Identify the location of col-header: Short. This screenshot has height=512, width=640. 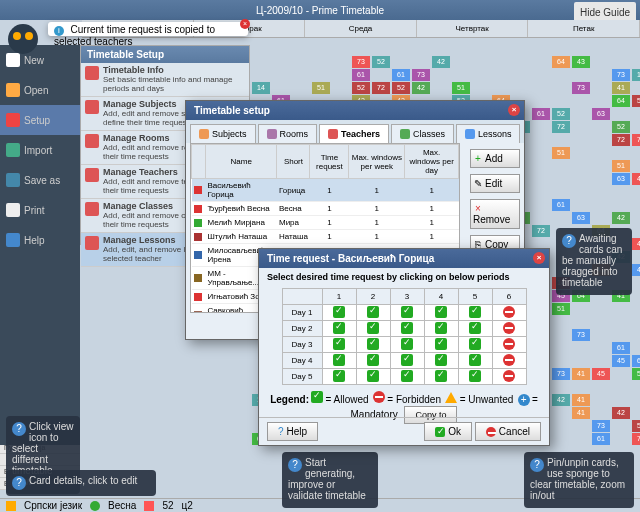
(294, 162).